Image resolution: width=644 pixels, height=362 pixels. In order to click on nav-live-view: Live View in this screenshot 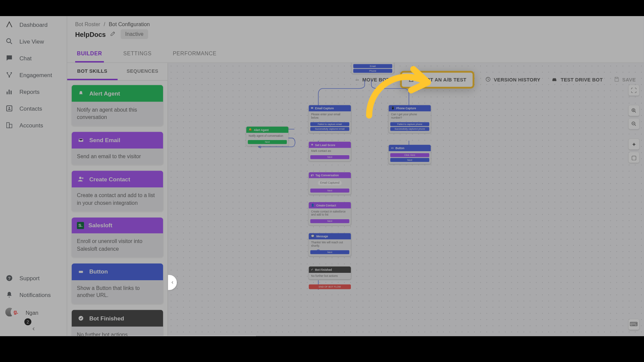, I will do `click(34, 41)`.